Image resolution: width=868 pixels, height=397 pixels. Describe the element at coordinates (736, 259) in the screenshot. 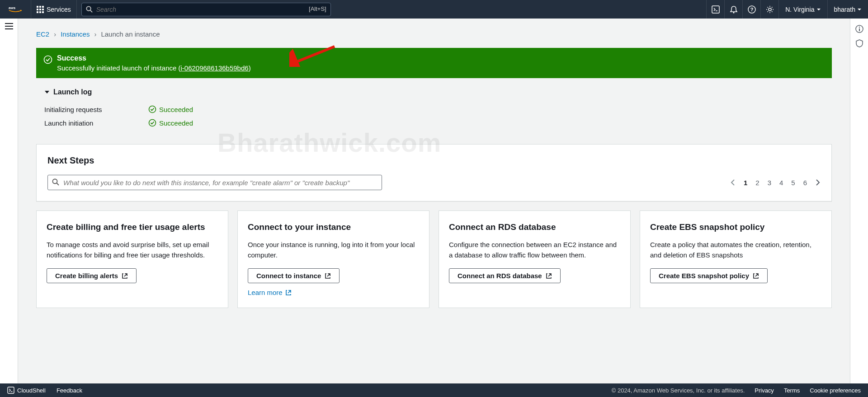

I see `card-ebs-snapshot: Create EBS snapshot policy Create a poli…` at that location.